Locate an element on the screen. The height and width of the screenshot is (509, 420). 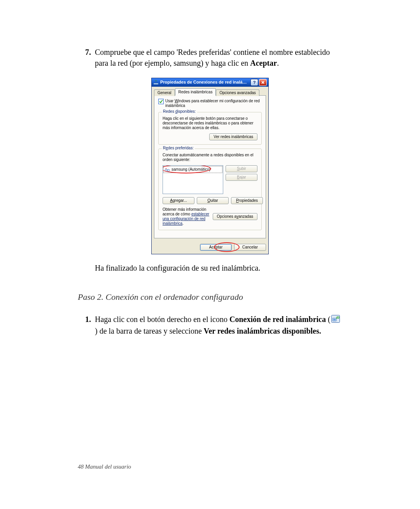
step7-prefix: Compruebe que el campo 'Redes preferidas… is located at coordinates (212, 58).